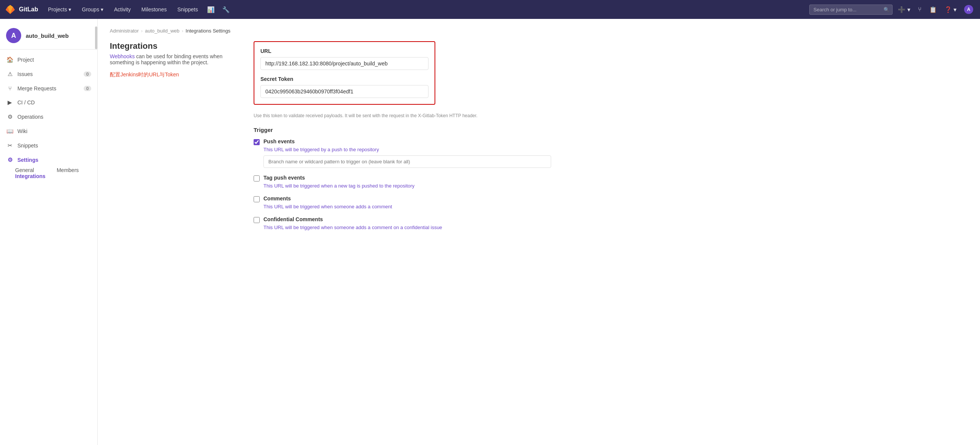 Image resolution: width=980 pixels, height=445 pixels. I want to click on issues-icon: ⚠, so click(10, 74).